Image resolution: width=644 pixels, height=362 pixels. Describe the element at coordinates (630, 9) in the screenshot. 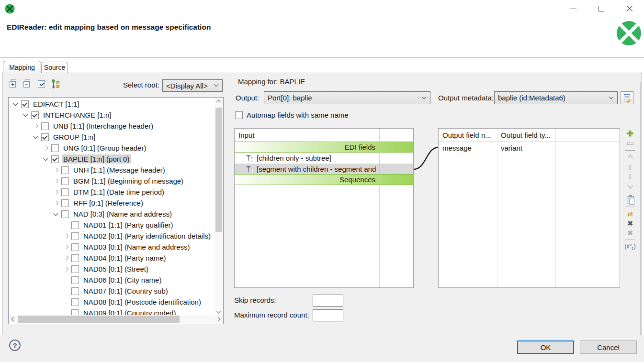

I see `close-button` at that location.